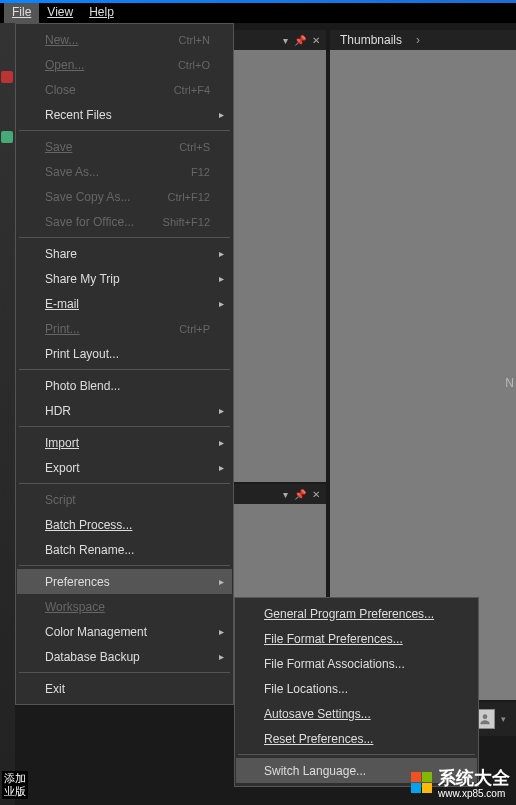 The width and height of the screenshot is (516, 805). Describe the element at coordinates (124, 688) in the screenshot. I see `menu-exit: Exit` at that location.